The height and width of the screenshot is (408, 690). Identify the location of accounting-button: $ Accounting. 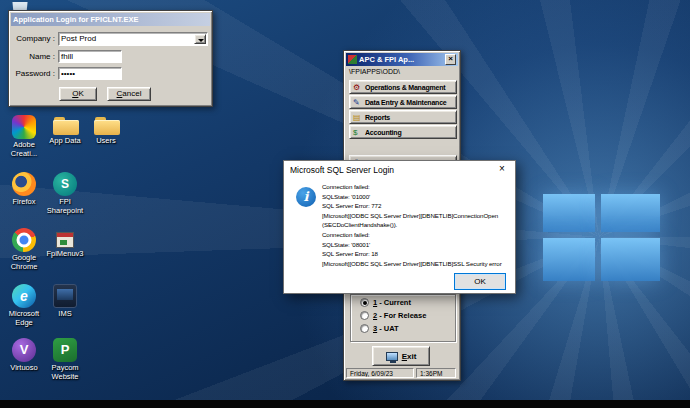
(403, 132).